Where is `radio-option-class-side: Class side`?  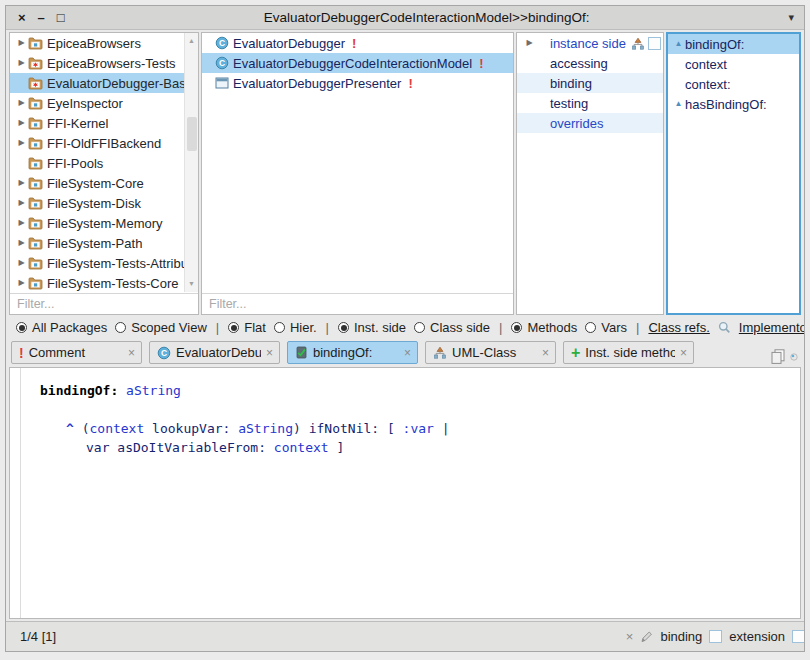 radio-option-class-side: Class side is located at coordinates (452, 328).